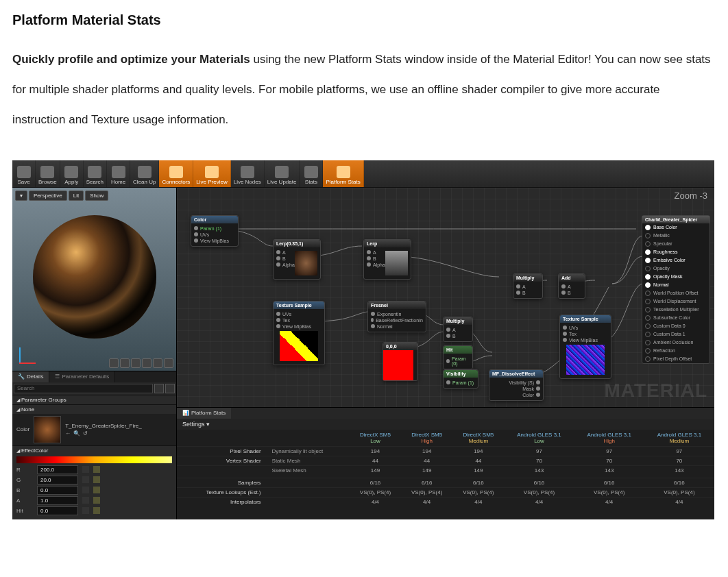 This screenshot has height=577, width=728. What do you see at coordinates (676, 351) in the screenshot?
I see `result-pin: Refraction` at bounding box center [676, 351].